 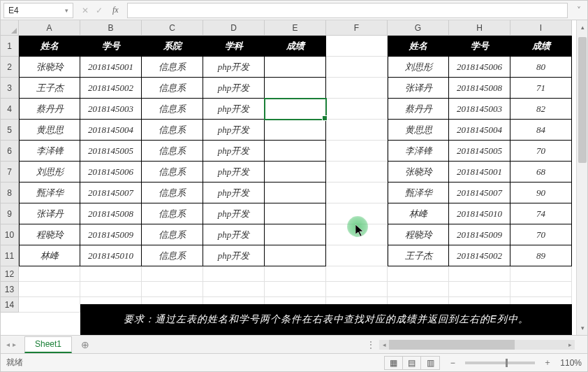 I want to click on cell-H6: 2018145005, so click(x=480, y=151).